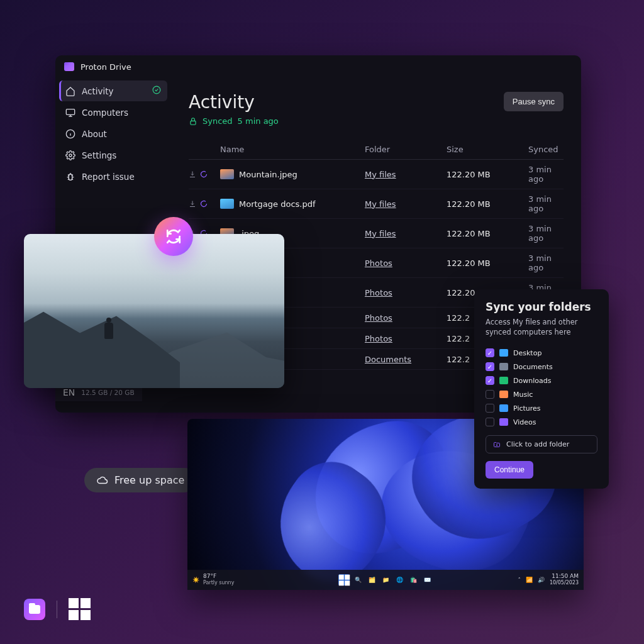 The width and height of the screenshot is (644, 644). What do you see at coordinates (70, 134) in the screenshot?
I see `info-icon` at bounding box center [70, 134].